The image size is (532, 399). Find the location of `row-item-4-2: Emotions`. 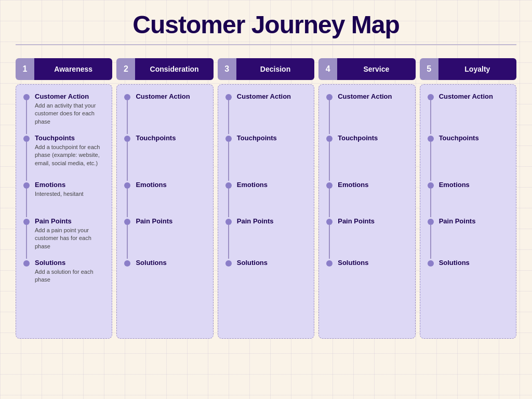

row-item-4-2: Emotions is located at coordinates (367, 199).